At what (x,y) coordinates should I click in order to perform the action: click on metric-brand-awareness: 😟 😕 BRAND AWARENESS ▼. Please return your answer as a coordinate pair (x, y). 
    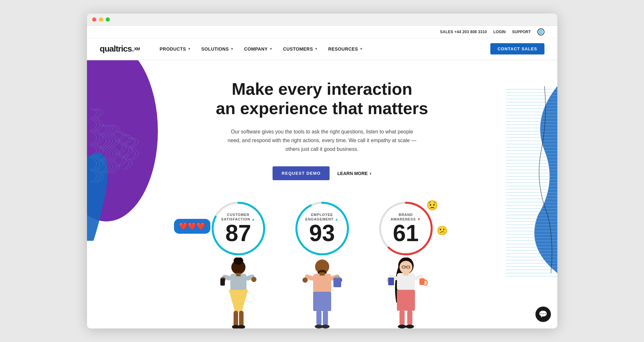
    Looking at the image, I should click on (406, 264).